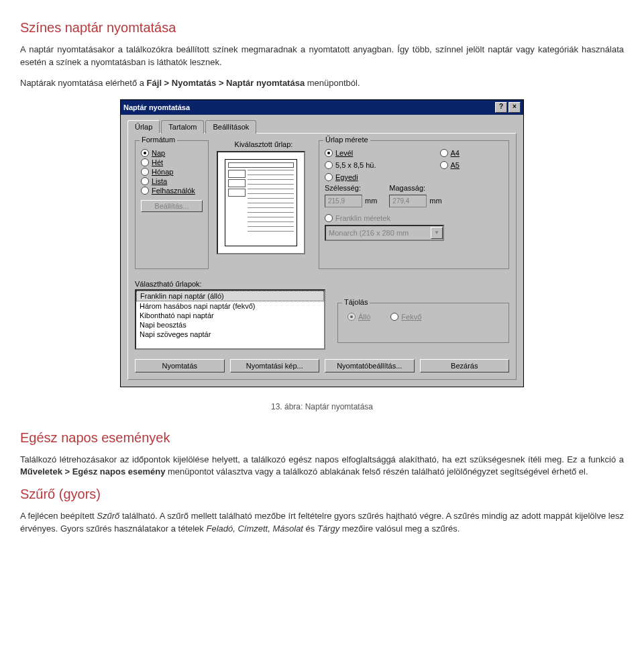  I want to click on width-label: Szélesség:, so click(351, 188).